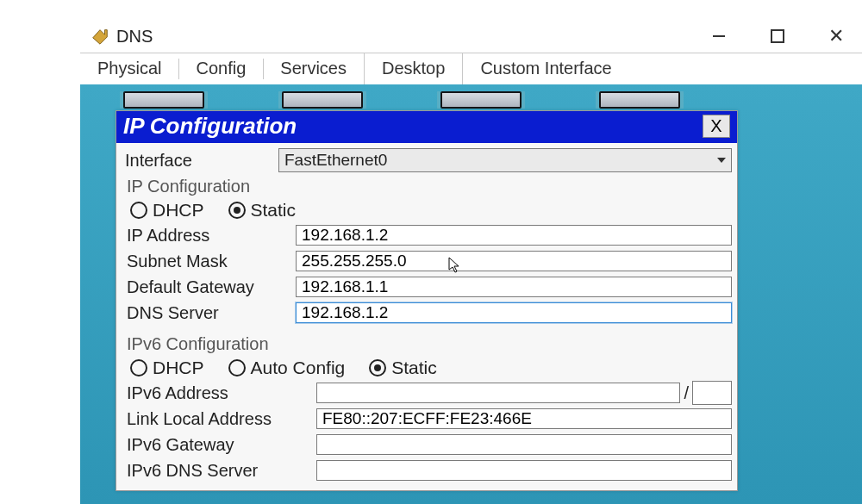 The image size is (862, 504). Describe the element at coordinates (524, 445) in the screenshot. I see `ipv6-gateway-input` at that location.